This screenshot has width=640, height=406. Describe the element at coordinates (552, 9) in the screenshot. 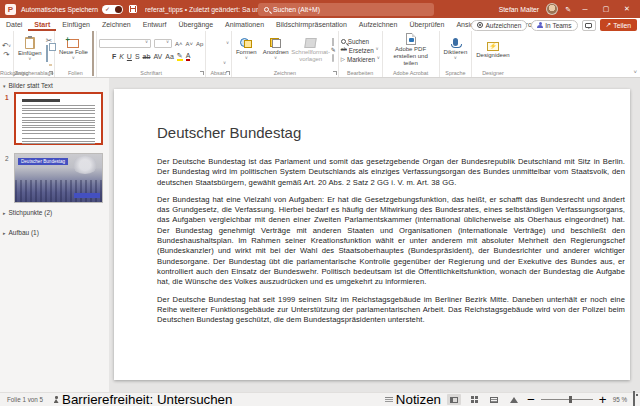

I see `avatar` at that location.